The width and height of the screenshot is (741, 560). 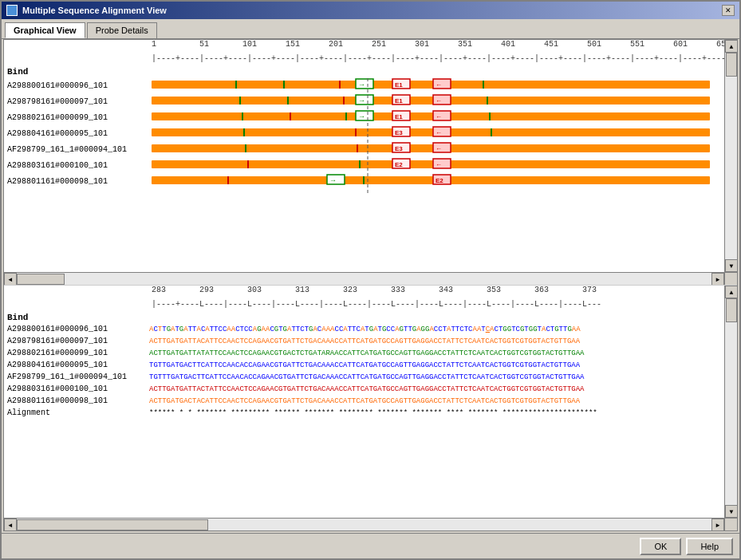 What do you see at coordinates (77, 341) in the screenshot?
I see `seq-name-2: A298798161#000097_101` at bounding box center [77, 341].